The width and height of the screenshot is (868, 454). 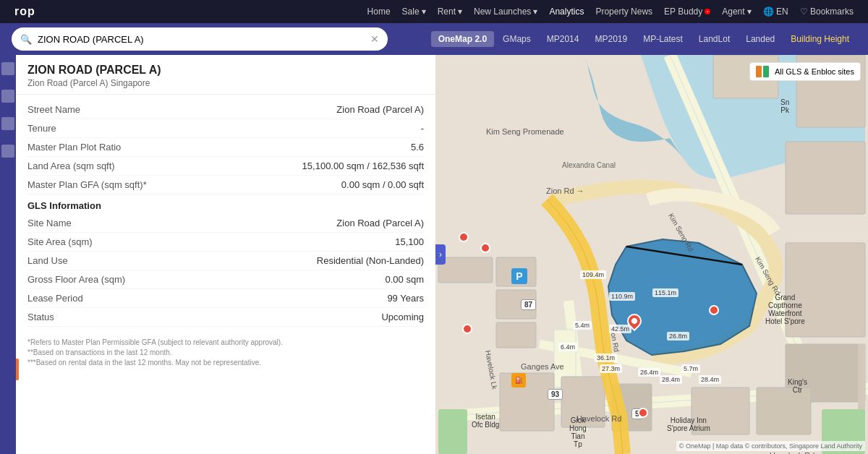 I want to click on label-gfa: Master Plan GFA (sqm sqft)*, so click(x=87, y=185).